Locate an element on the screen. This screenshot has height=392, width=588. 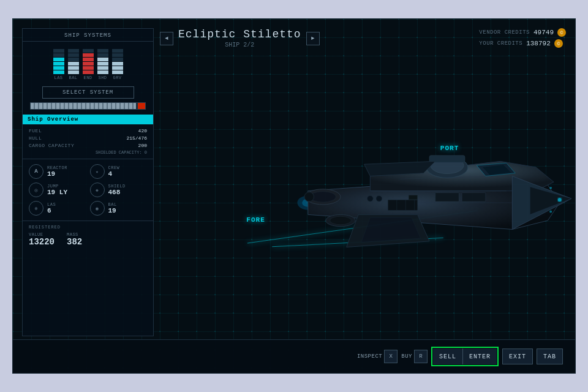
next-ship-button: ► is located at coordinates (313, 39).